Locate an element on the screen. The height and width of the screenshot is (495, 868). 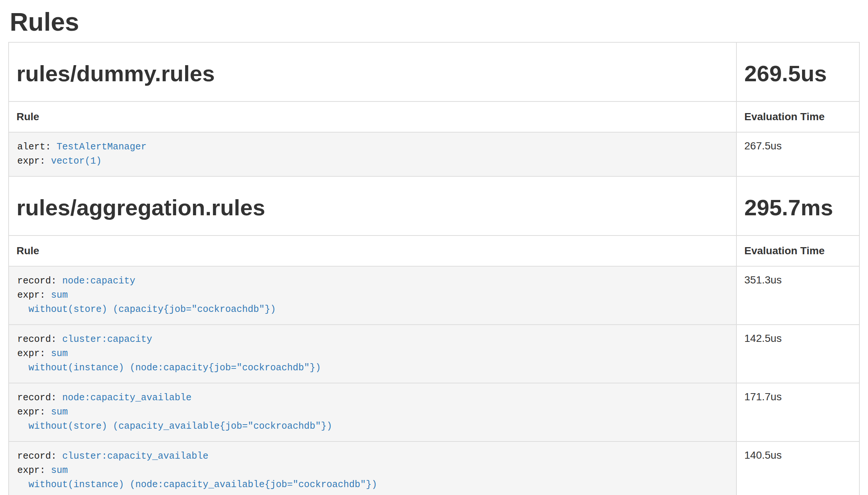
rule-row: record: node:capacity expr: sum without(… is located at coordinates (434, 295).